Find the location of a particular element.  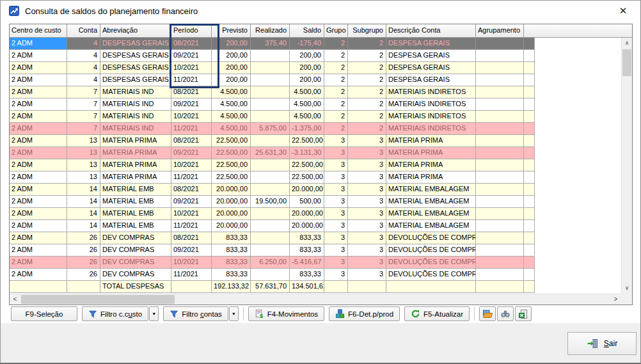

cell-realizado: 25.631,30 is located at coordinates (270, 154).